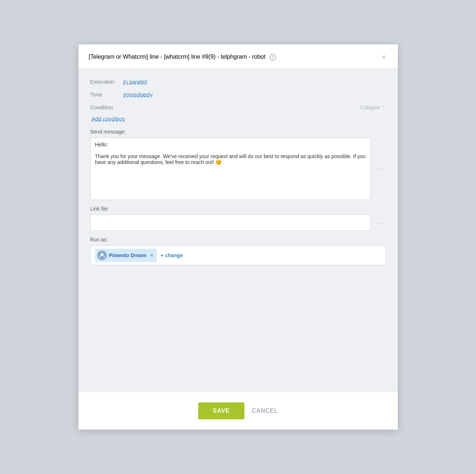 This screenshot has height=474, width=476. Describe the element at coordinates (370, 107) in the screenshot. I see `collapse-label: Collapse` at that location.